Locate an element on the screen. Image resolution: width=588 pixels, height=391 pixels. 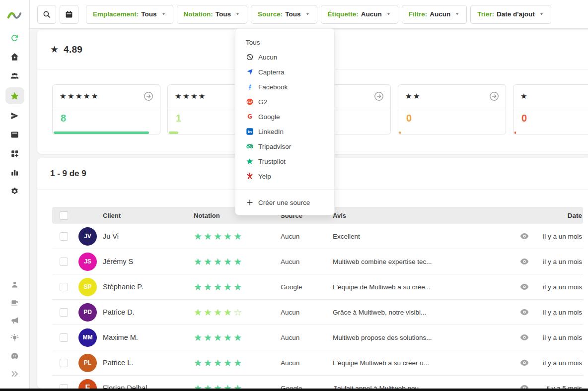
client-name: Ju Vi is located at coordinates (148, 236).